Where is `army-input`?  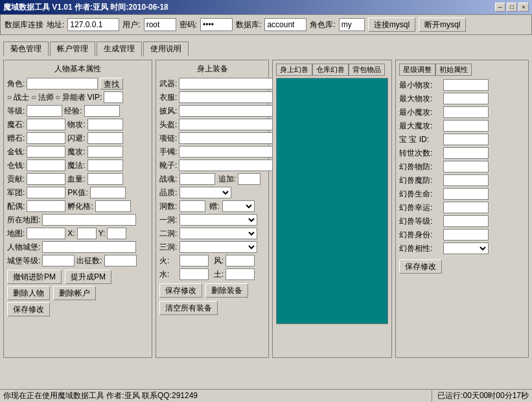 army-input is located at coordinates (46, 193).